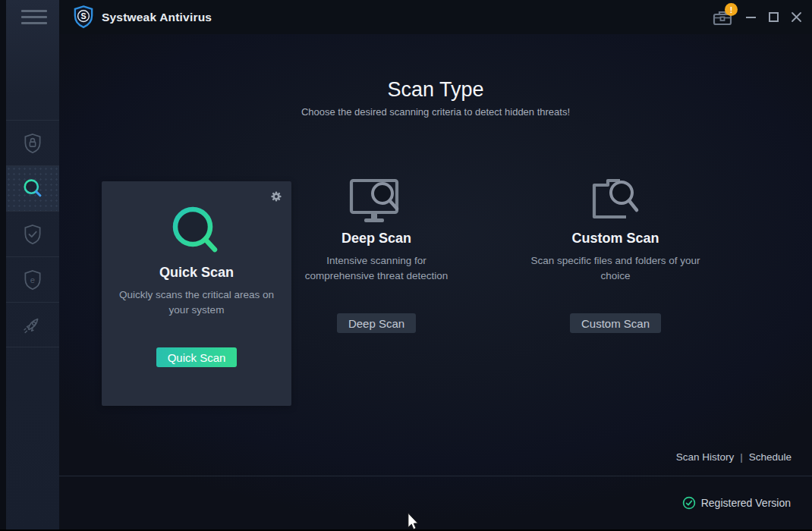  I want to click on minimize-icon, so click(751, 17).